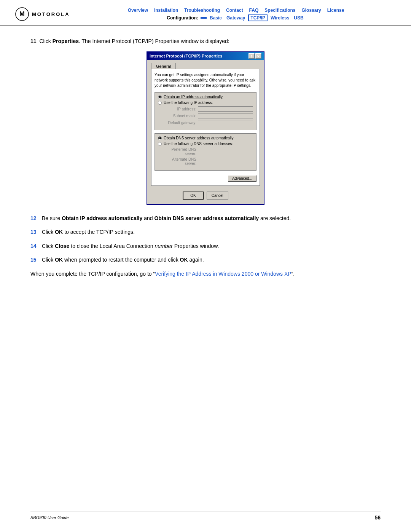  What do you see at coordinates (35, 260) in the screenshot?
I see `step-15-number: 15` at bounding box center [35, 260].